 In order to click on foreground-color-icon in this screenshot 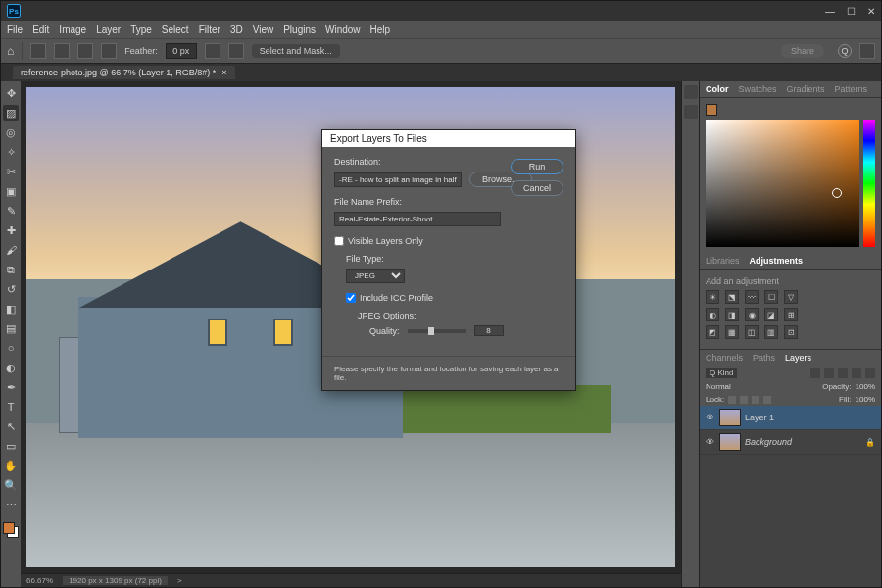, I will do `click(9, 528)`.